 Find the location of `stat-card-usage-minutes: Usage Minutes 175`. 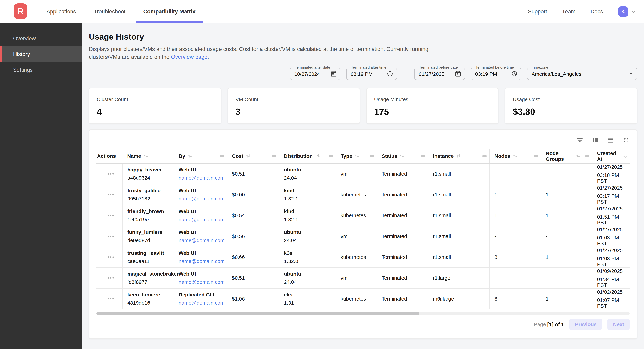

stat-card-usage-minutes: Usage Minutes 175 is located at coordinates (432, 106).